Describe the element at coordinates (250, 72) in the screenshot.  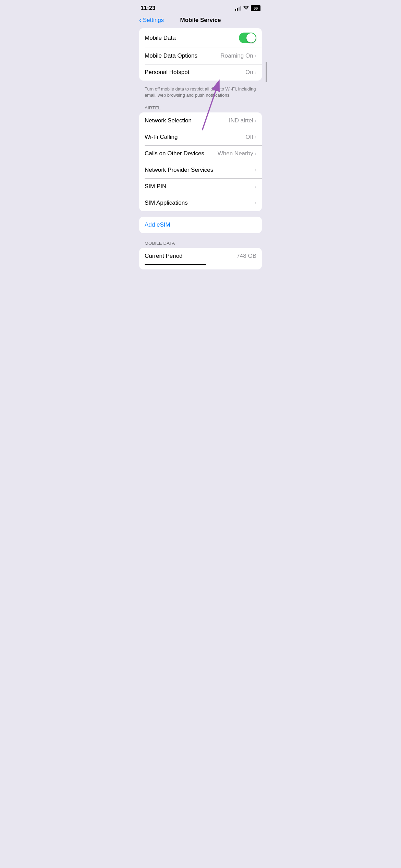
I see `personal-hotspot-value: On` at that location.